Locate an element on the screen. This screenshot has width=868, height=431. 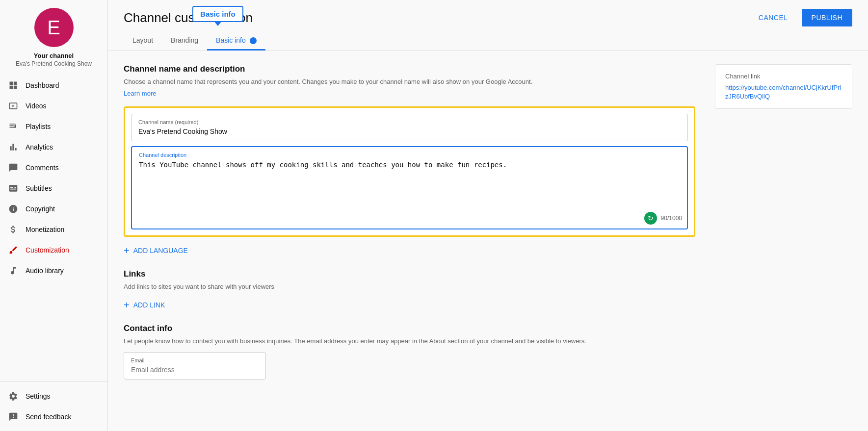
basic-info-tooltip: Basic info is located at coordinates (218, 14).